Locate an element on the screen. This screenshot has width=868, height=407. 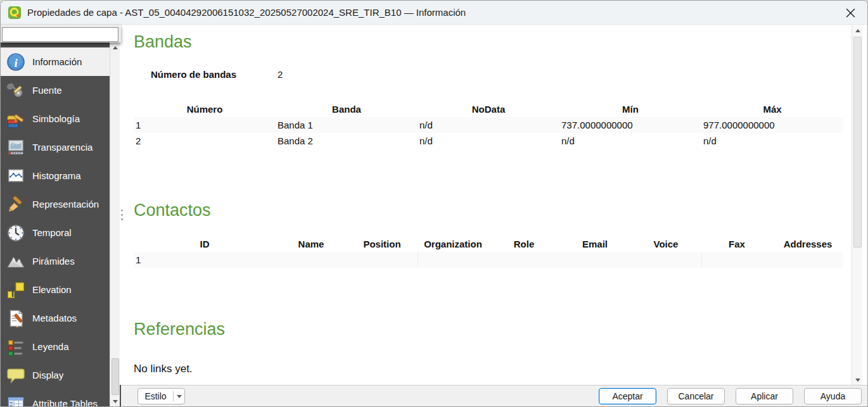
content-scroll-up-button is located at coordinates (858, 30).